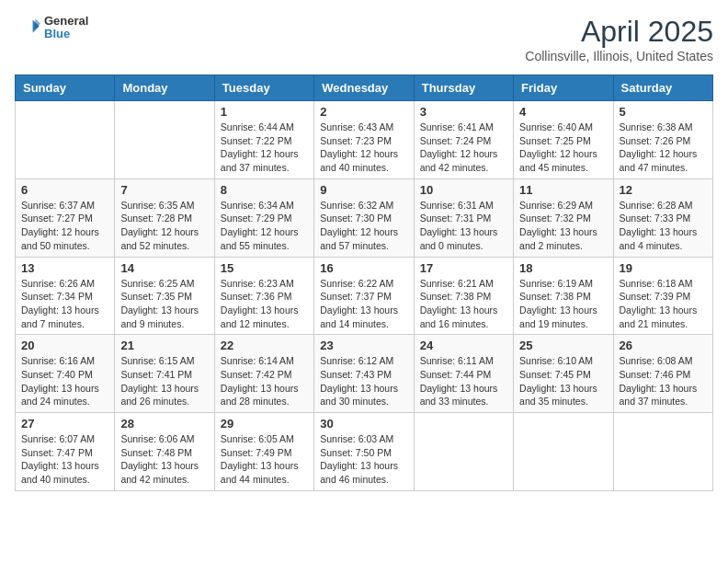 The width and height of the screenshot is (728, 563). Describe the element at coordinates (358, 396) in the screenshot. I see `daylight-text: Daylight: 13 hours and 30 minutes.` at that location.